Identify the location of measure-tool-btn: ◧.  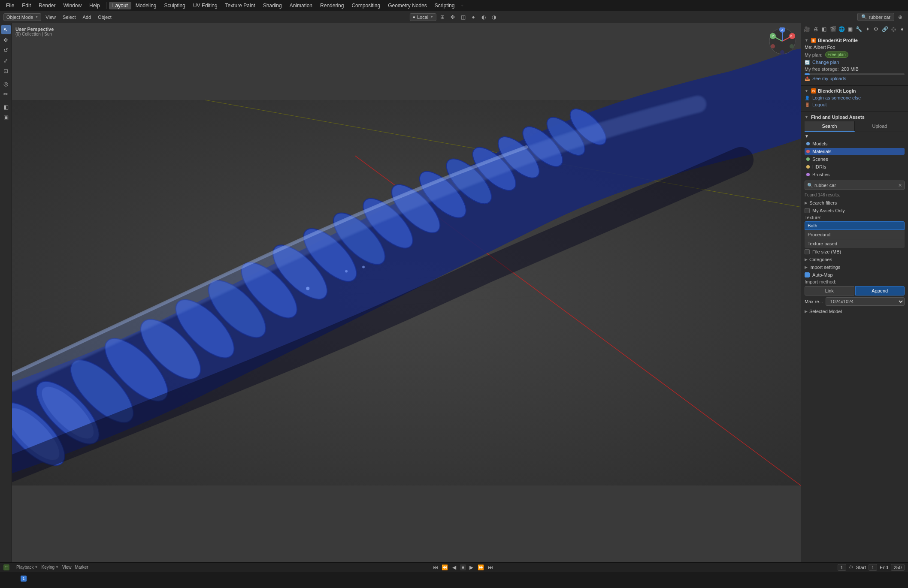
(6, 107).